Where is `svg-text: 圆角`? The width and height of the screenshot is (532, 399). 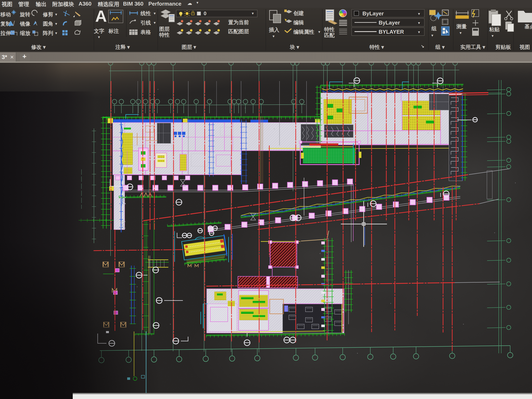
svg-text: 圆角 is located at coordinates (48, 24).